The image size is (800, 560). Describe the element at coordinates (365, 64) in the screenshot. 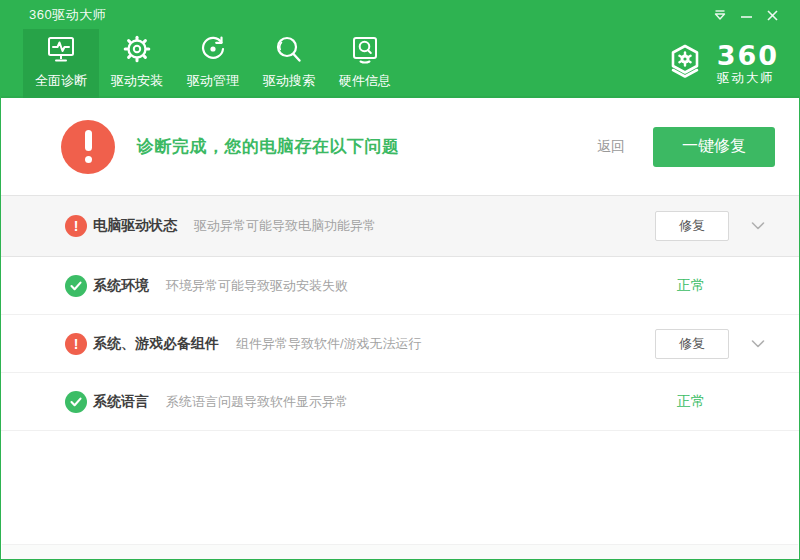

I see `tab-hardware-info: 硬件信息` at that location.